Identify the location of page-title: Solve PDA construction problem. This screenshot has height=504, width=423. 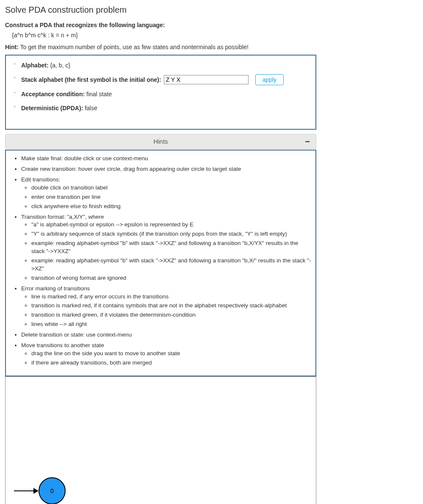
(212, 10).